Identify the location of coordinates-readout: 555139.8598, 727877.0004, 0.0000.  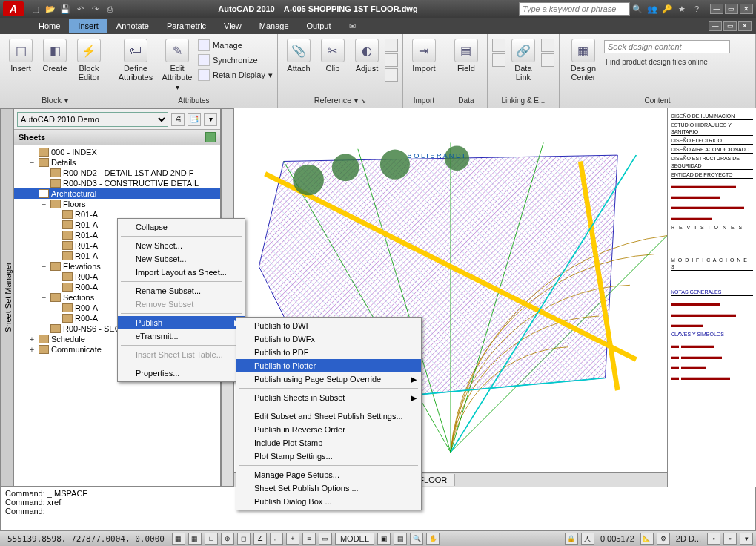
(86, 539).